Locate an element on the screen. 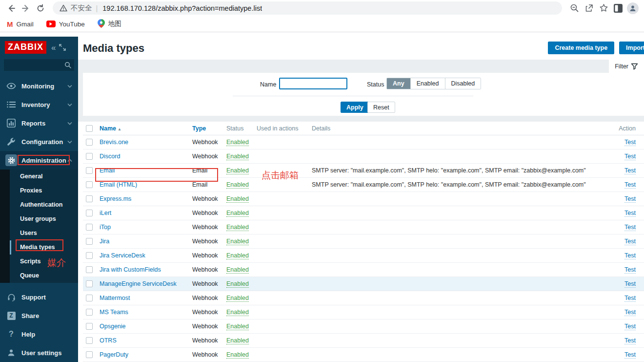  sidebar-search-input is located at coordinates (39, 65).